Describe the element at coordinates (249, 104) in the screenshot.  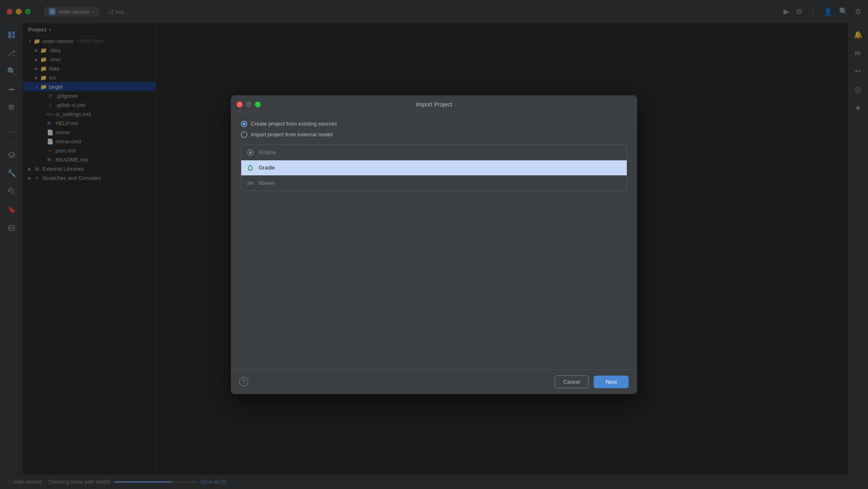
I see `modal-minimize-button` at that location.